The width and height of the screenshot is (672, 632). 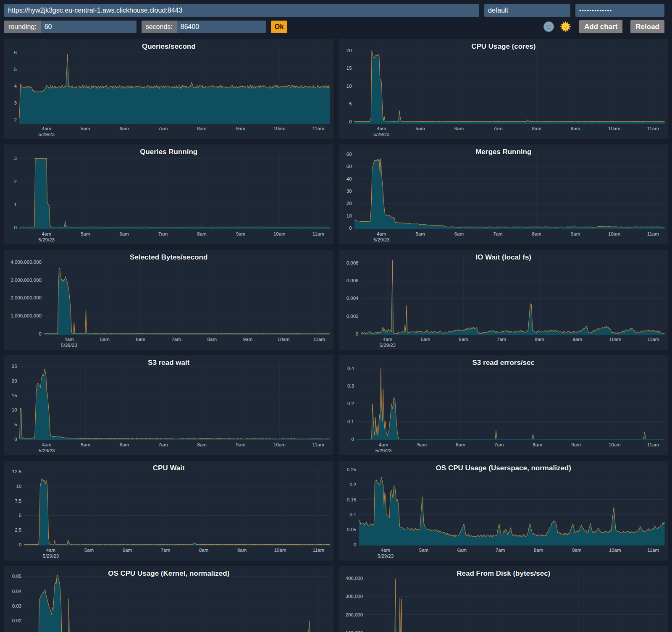 I want to click on chart-canvas-cpu-usage-cores: 051015204am5/29/235am6am7am8am9am10am11a…, so click(x=504, y=89).